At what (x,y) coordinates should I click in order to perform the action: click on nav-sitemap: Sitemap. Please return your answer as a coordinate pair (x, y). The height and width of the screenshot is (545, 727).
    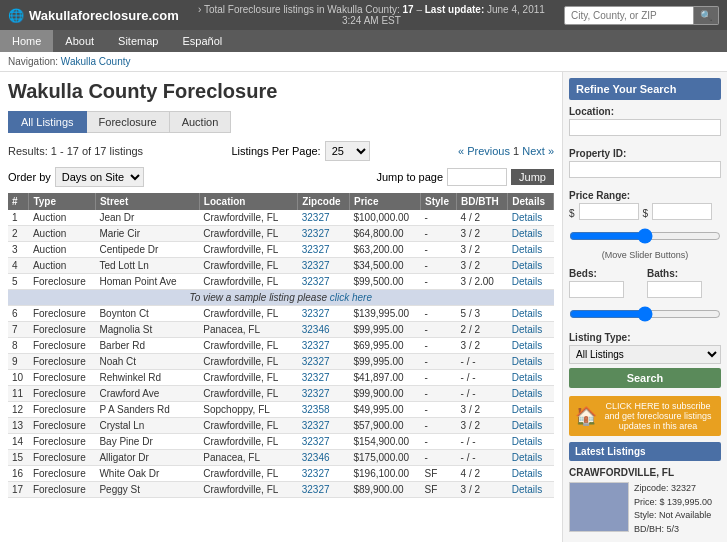
    Looking at the image, I should click on (138, 41).